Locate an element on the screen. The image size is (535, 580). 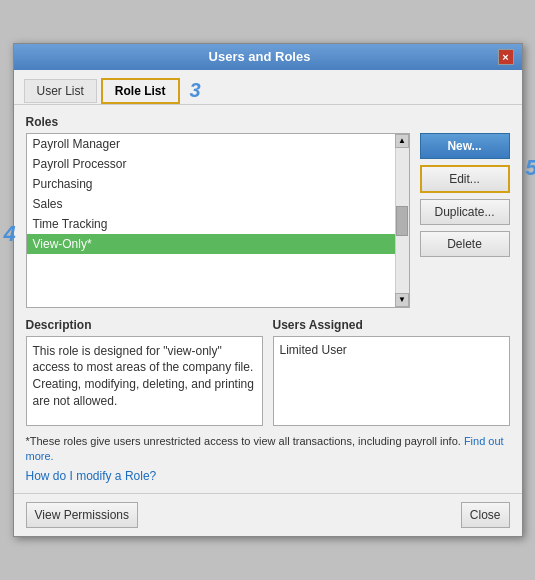
user-item: Limited User is located at coordinates (392, 350).